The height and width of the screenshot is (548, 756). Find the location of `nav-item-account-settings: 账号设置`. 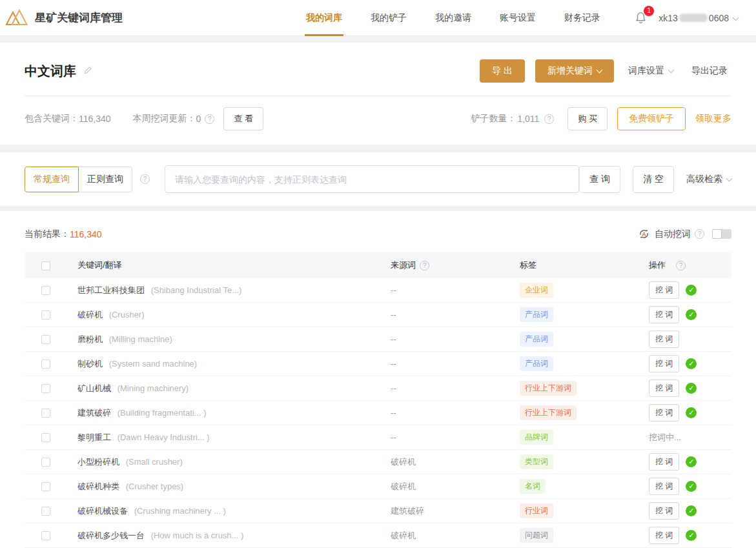

nav-item-account-settings: 账号设置 is located at coordinates (518, 18).